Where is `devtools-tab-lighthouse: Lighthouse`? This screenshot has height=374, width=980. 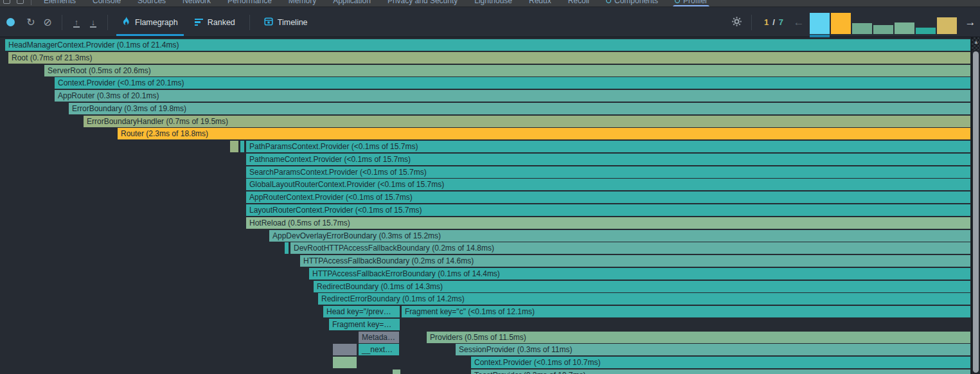 devtools-tab-lighthouse: Lighthouse is located at coordinates (494, 4).